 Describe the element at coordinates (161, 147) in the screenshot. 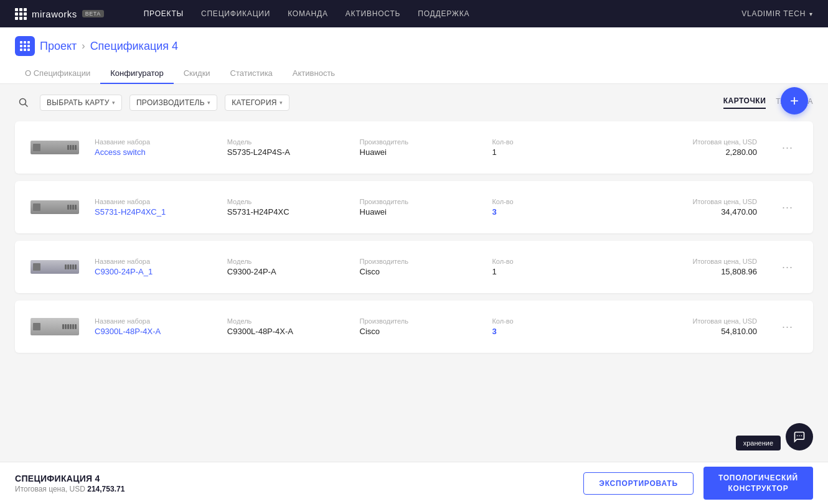

I see `name-field: Название набора Access switch` at that location.